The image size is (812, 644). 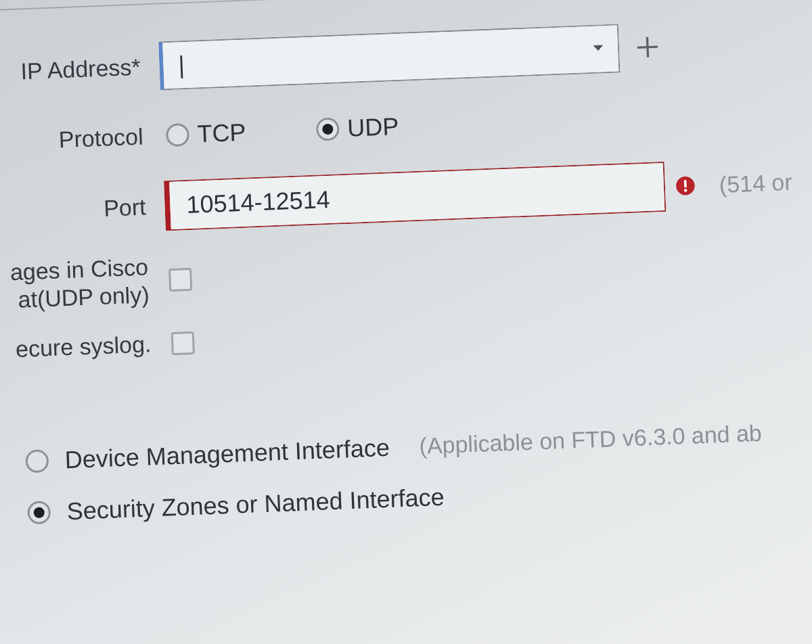 I want to click on secure-syslog-checkbox, so click(x=183, y=342).